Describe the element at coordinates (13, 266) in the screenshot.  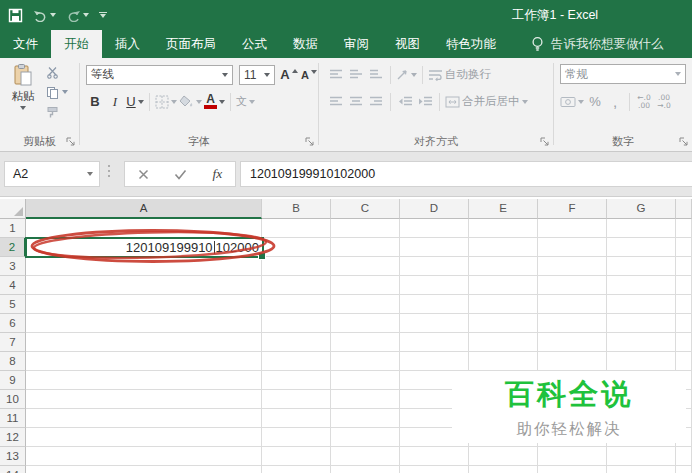
I see `row-header-3: 3` at that location.